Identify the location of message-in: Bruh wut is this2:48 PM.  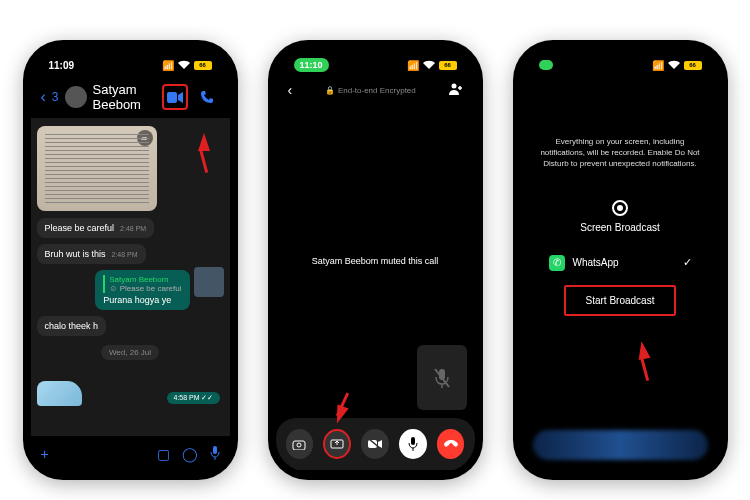
(92, 254).